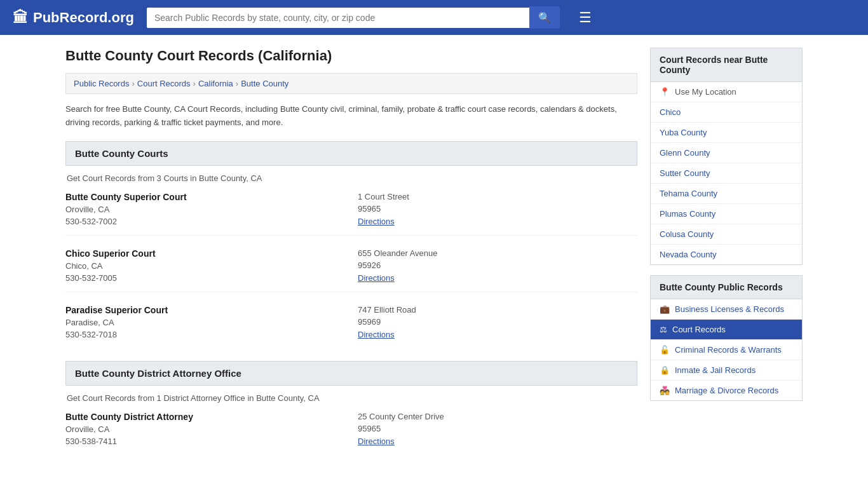 The width and height of the screenshot is (868, 488). Describe the element at coordinates (216, 84) in the screenshot. I see `breadcrumb-california: California` at that location.